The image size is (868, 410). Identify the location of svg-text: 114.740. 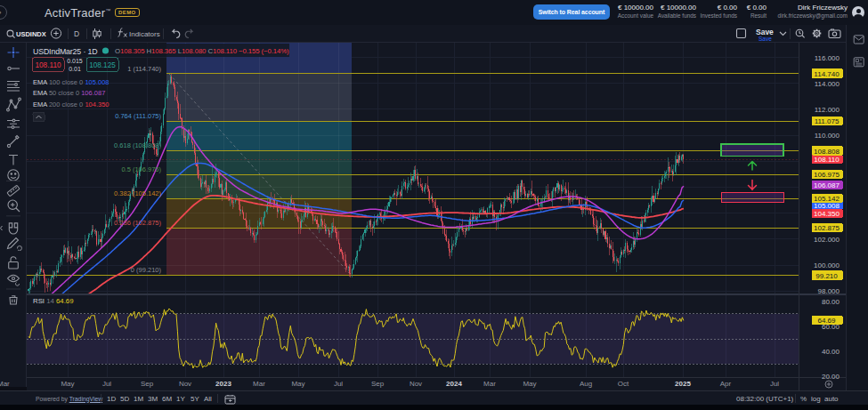
(826, 75).